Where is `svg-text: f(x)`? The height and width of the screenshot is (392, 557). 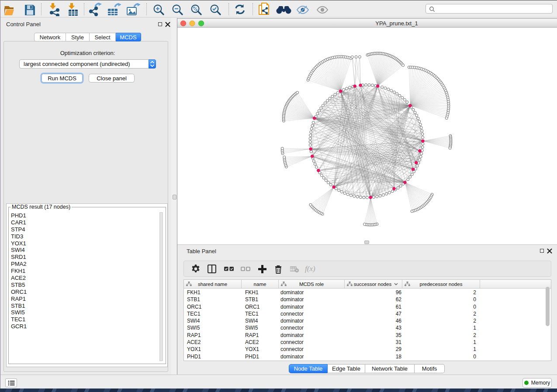 svg-text: f(x) is located at coordinates (310, 269).